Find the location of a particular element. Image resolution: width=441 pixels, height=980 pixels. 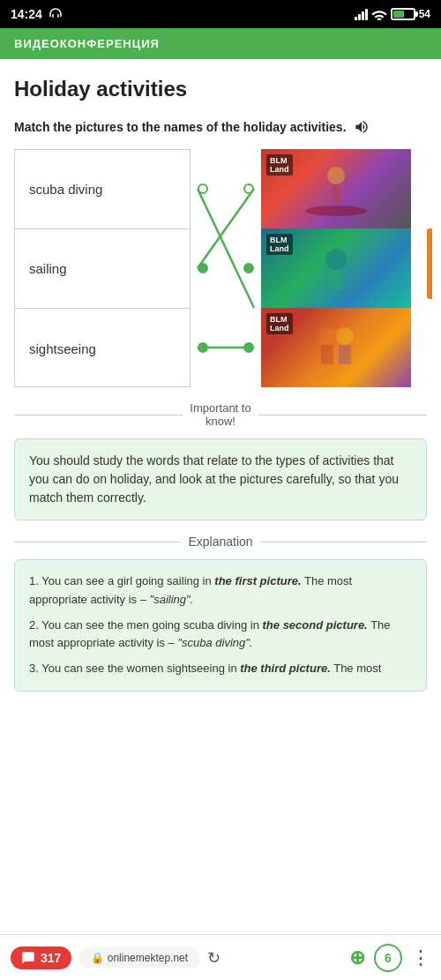

right-accent is located at coordinates (430, 264).